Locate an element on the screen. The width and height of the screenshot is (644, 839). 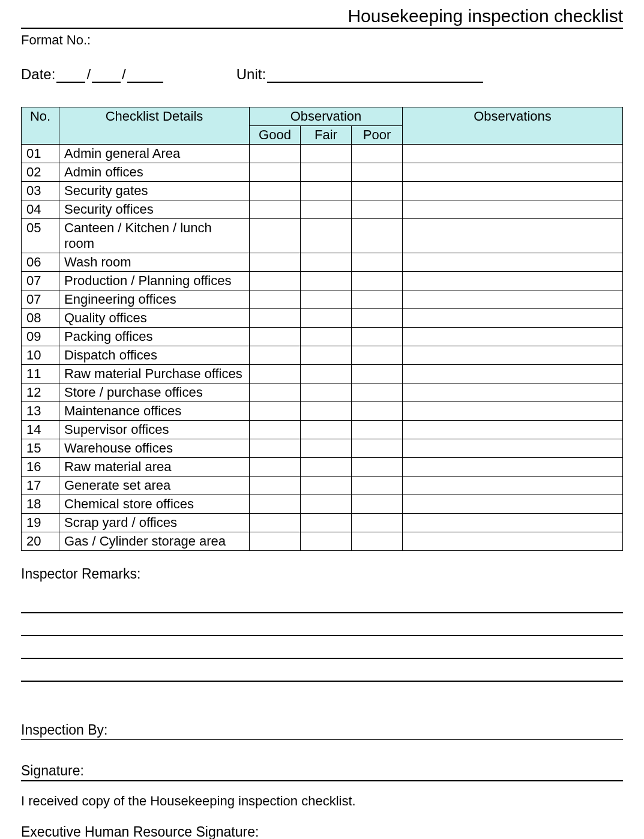
hr-signature-blank is located at coordinates (338, 832).